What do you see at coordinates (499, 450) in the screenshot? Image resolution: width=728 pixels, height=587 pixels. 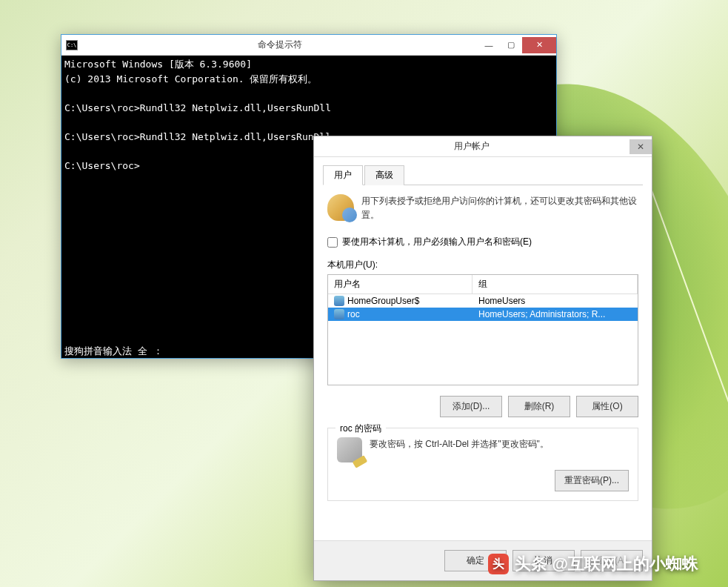 I see `password-info: 要改密码，按 Ctrl-Alt-Del 并选择"更改密码"。` at bounding box center [499, 450].